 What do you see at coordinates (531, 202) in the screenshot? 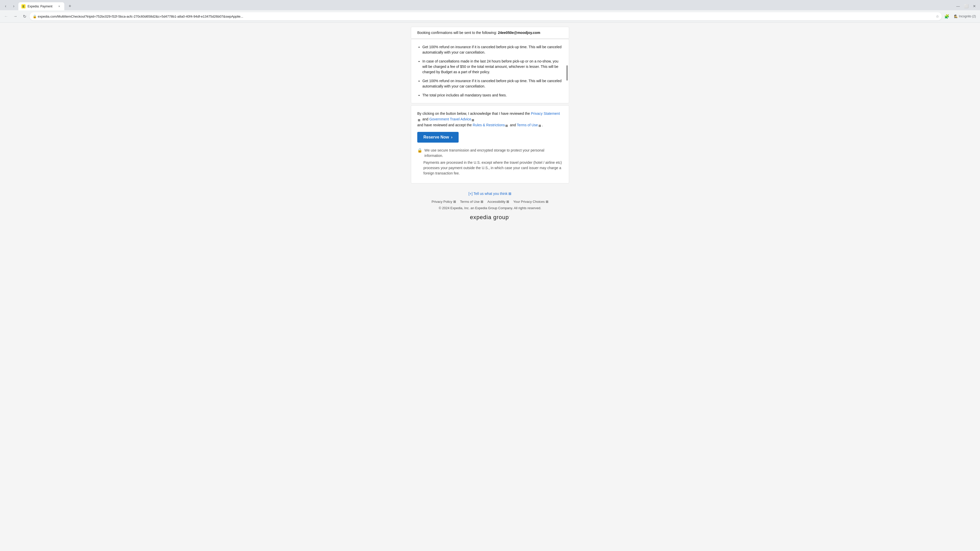
I see `footer-privacy-choices-link: Your Privacy Choices ⊠` at bounding box center [531, 202].